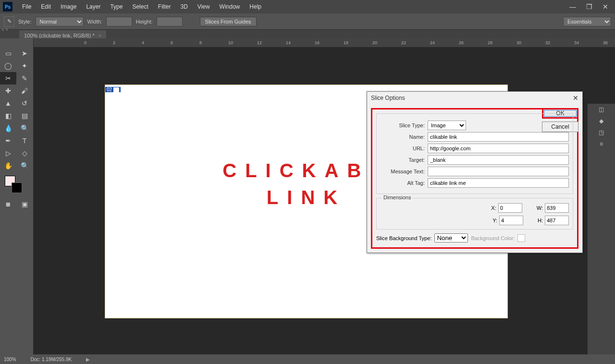 The width and height of the screenshot is (615, 364). I want to click on dialog-title: Slice Options, so click(388, 98).